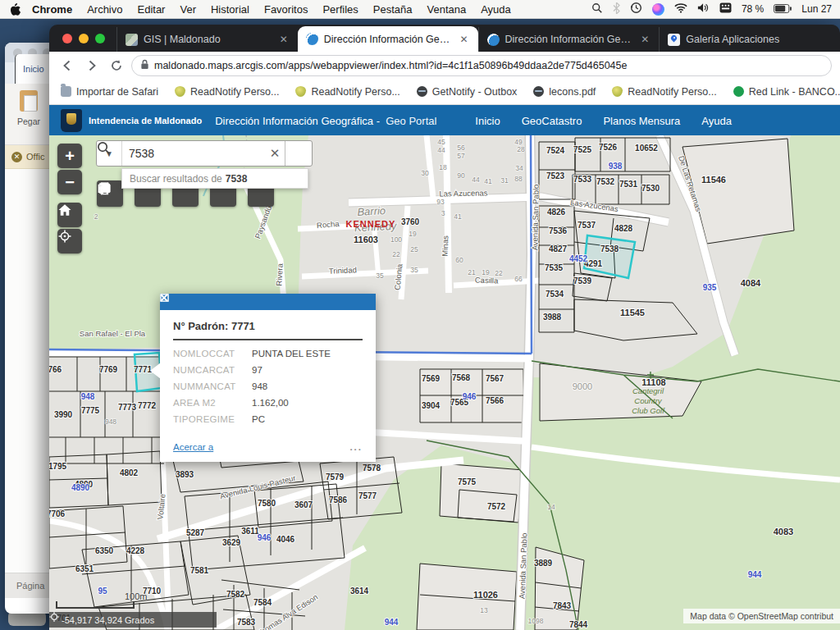 Image resolution: width=840 pixels, height=630 pixels. What do you see at coordinates (70, 182) in the screenshot?
I see `zoom-out-button: −` at bounding box center [70, 182].